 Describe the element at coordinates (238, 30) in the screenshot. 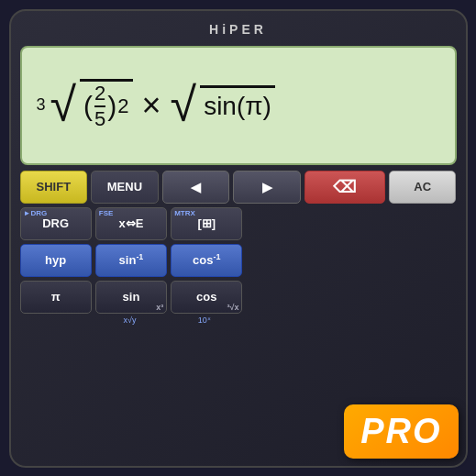

I see `app-title: HiPER` at that location.